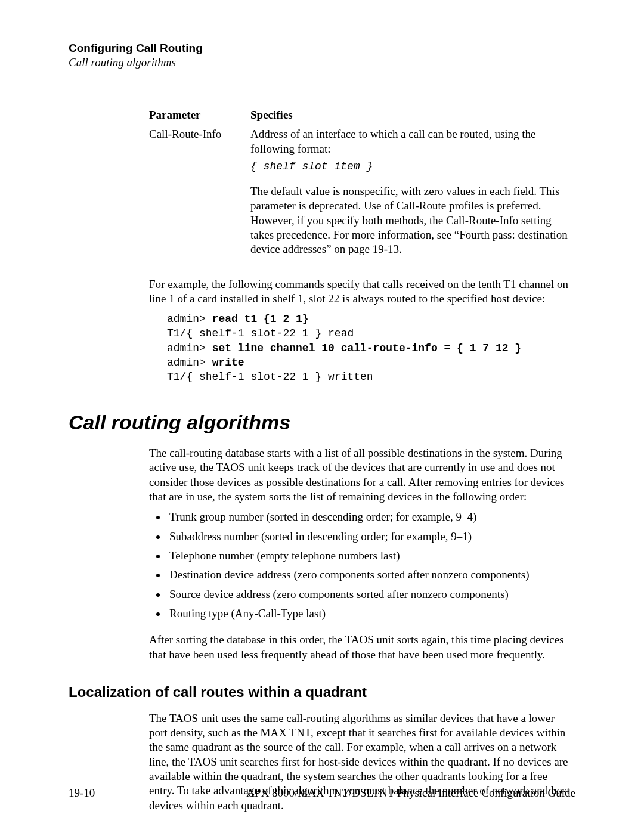 The height and width of the screenshot is (833, 644). Describe the element at coordinates (322, 73) in the screenshot. I see `header-rule` at that location.